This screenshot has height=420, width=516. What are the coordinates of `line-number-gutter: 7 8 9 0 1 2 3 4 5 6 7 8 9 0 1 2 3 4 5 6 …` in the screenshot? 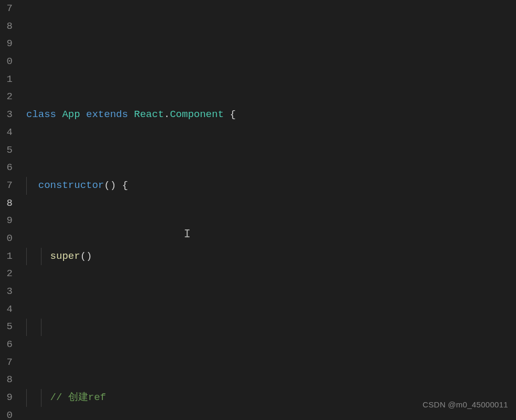 It's located at (8, 210).